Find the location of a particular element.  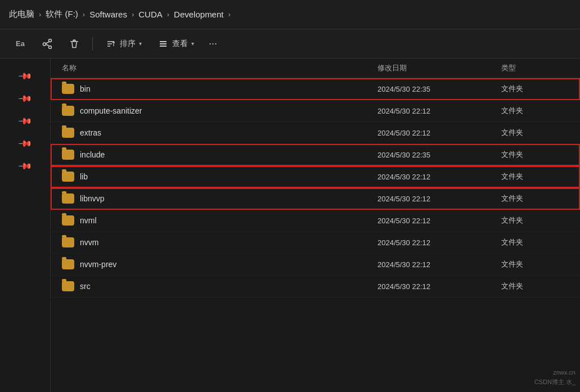

ai-icon: Ea is located at coordinates (20, 44).